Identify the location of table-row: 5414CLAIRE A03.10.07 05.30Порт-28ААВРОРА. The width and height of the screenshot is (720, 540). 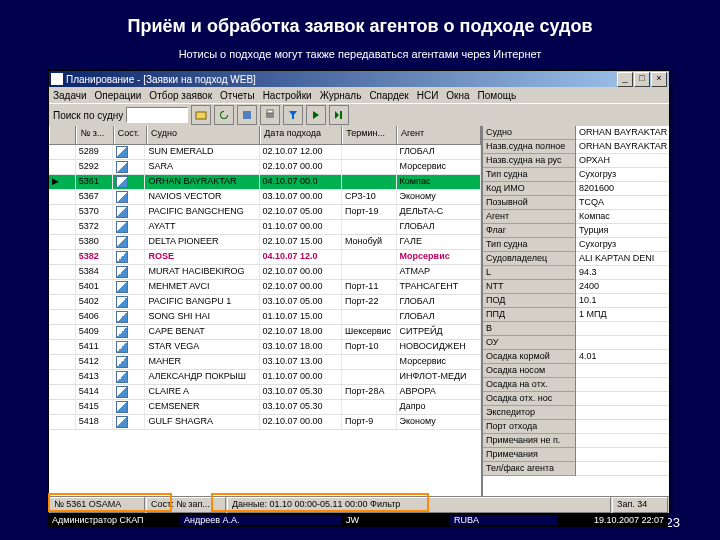
(265, 392).